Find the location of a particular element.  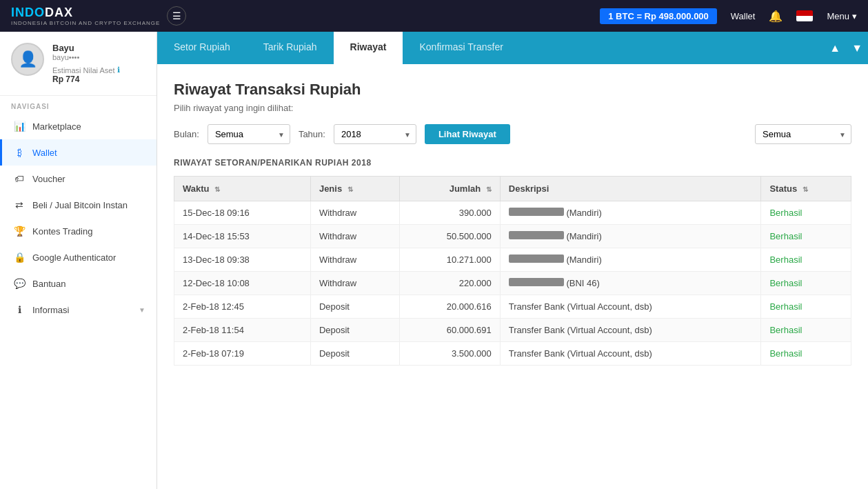

page-title: Riwayat Transaksi Rupiah is located at coordinates (513, 90).